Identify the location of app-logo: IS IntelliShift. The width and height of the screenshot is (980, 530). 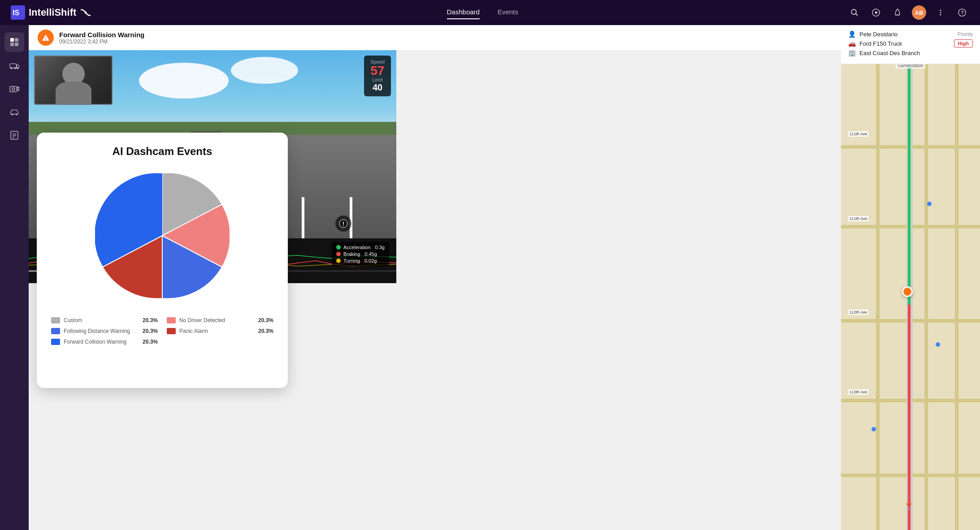
(51, 13).